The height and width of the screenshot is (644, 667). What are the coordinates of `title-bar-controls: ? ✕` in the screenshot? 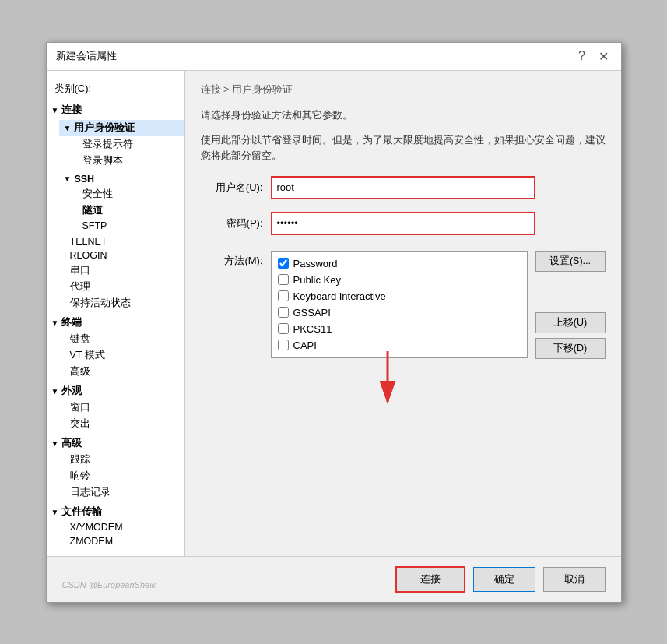 It's located at (593, 56).